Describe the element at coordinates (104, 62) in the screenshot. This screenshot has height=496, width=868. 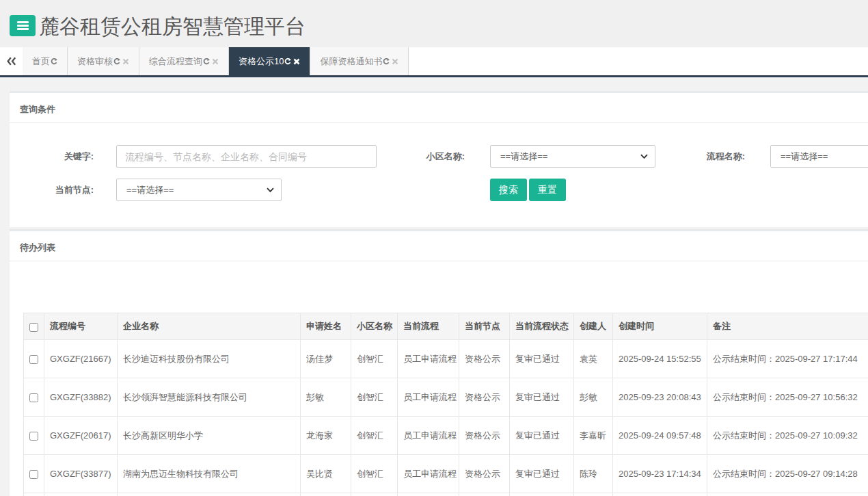
I see `tab-qualification-review: 资格审核` at that location.